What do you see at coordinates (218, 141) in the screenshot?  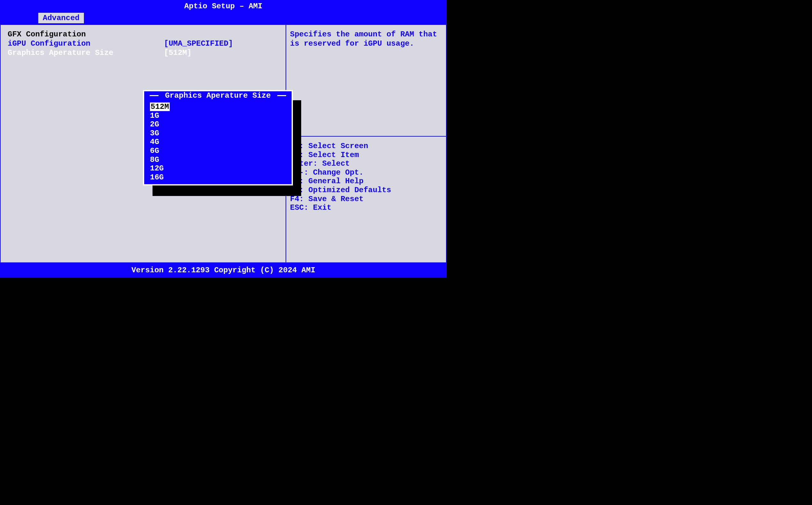 I see `popup-option-list: 512M1G2G3G4G6G8G12G16G` at bounding box center [218, 141].